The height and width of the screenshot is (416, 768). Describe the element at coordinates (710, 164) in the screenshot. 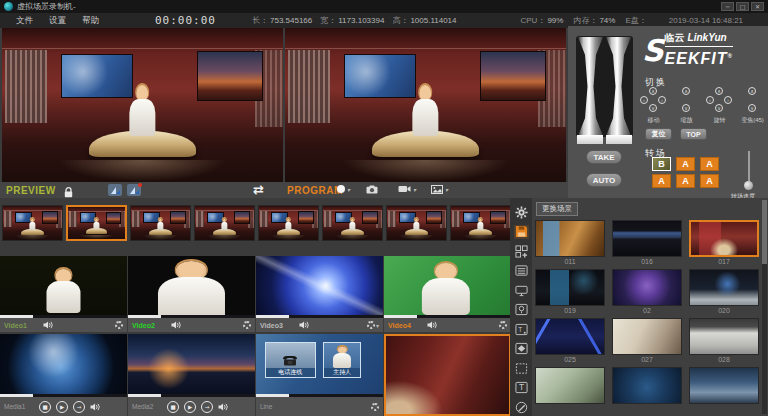

I see `transition-tile-2: A` at that location.